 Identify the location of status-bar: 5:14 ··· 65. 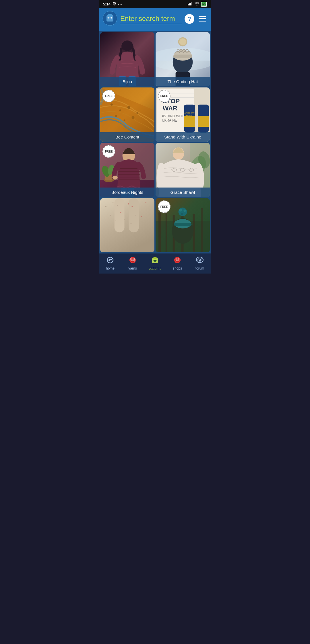
(155, 4).